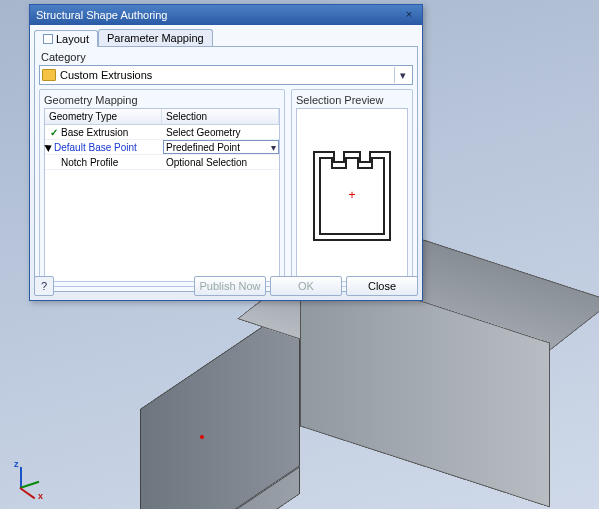 This screenshot has width=599, height=509. Describe the element at coordinates (40, 496) in the screenshot. I see `x-axis-label: x` at that location.